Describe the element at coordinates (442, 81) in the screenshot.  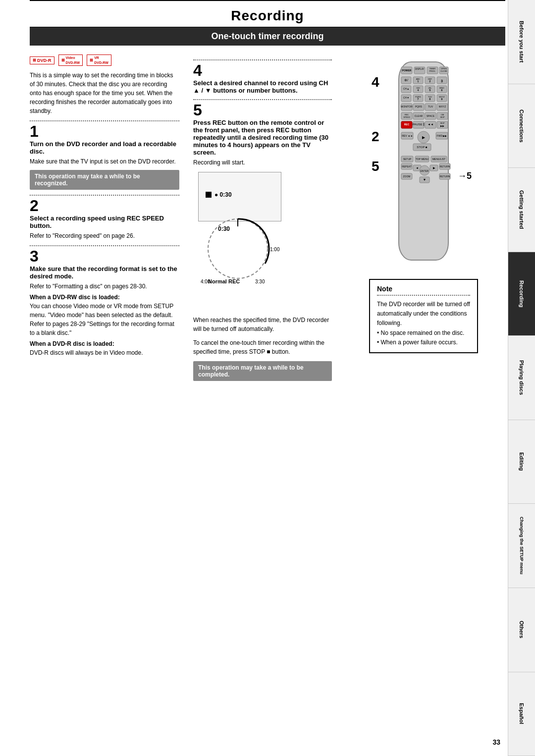
I see `svg-text: 3` at that location.